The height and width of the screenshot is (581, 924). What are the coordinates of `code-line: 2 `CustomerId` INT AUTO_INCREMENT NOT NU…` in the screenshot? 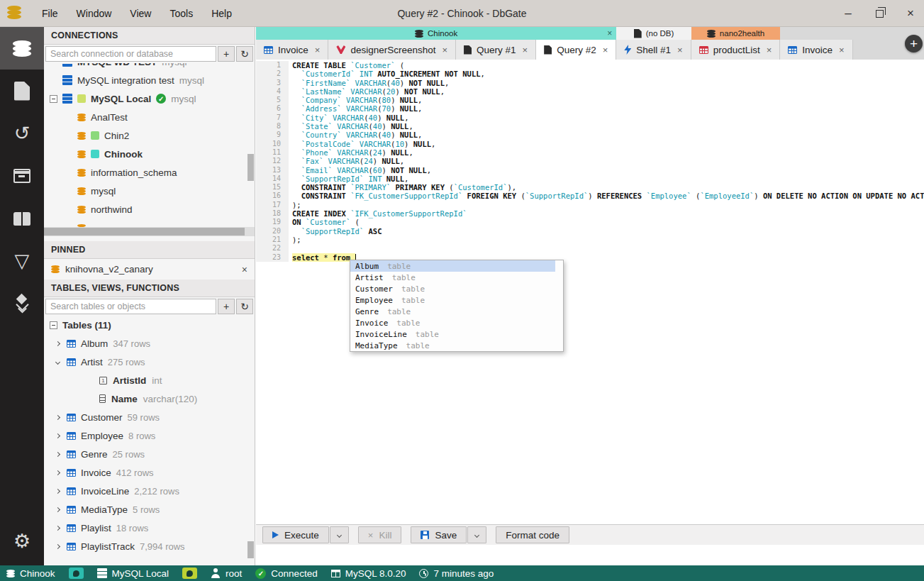 It's located at (590, 74).